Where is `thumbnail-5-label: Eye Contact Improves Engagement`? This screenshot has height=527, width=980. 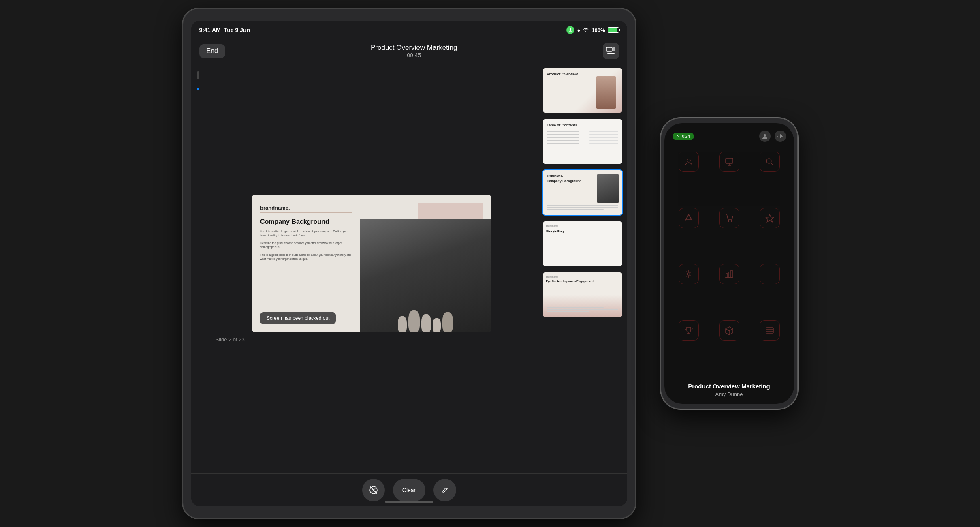
thumbnail-5-label: Eye Contact Improves Engagement is located at coordinates (583, 281).